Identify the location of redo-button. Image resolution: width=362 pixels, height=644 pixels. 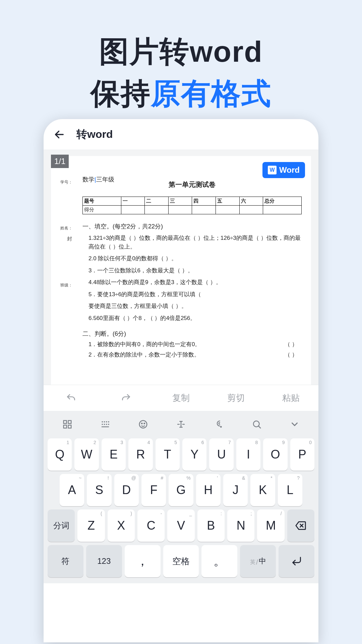
(126, 398).